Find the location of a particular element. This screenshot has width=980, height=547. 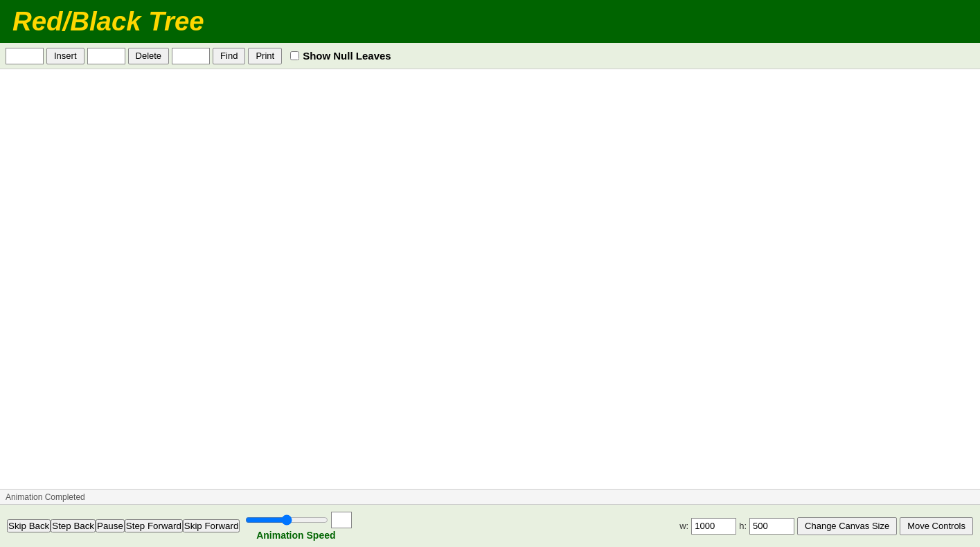

canvas-height-label: h: is located at coordinates (742, 526).